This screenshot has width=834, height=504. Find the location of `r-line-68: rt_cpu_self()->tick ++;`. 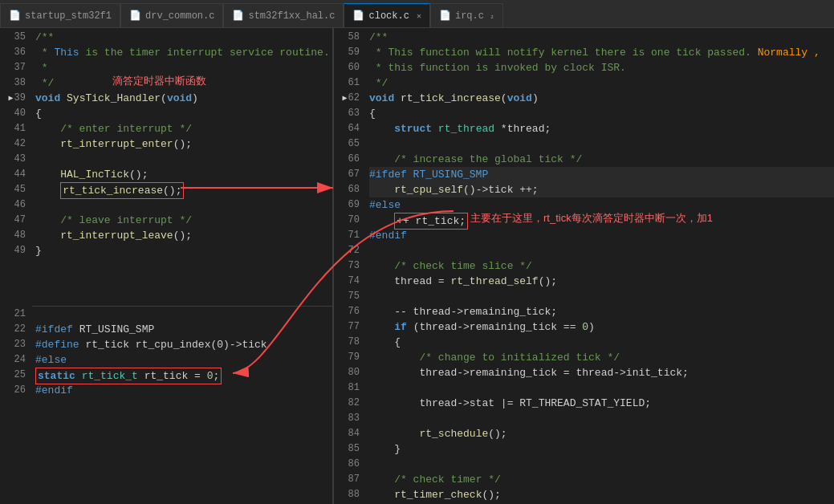

r-line-68: rt_cpu_self()->tick ++; is located at coordinates (602, 189).